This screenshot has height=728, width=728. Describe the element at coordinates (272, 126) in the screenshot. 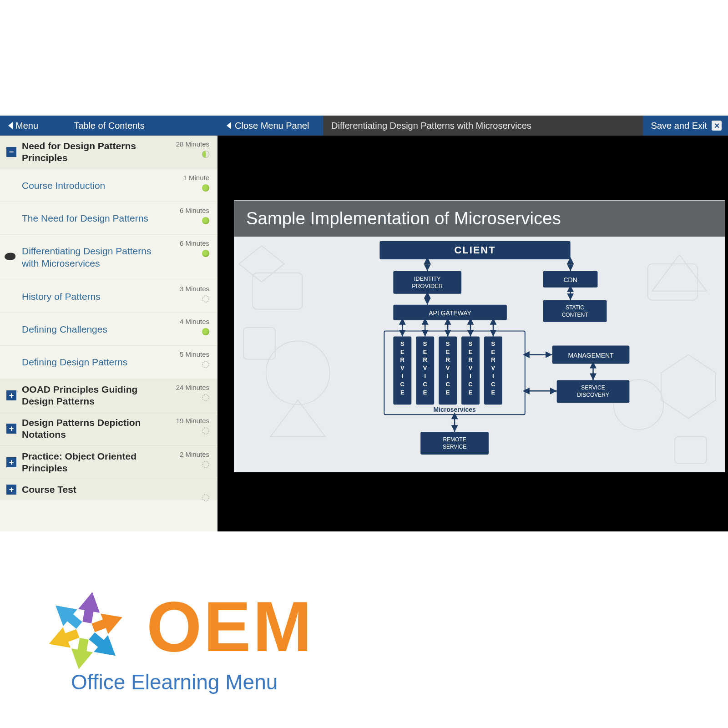

I see `close-panel-label: Close Menu Panel` at that location.